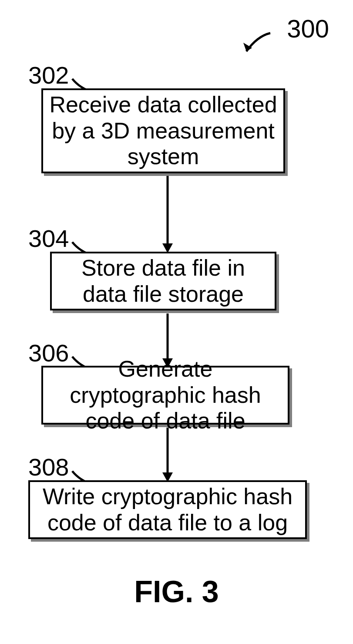 The width and height of the screenshot is (353, 644). Describe the element at coordinates (308, 29) in the screenshot. I see `main-reference-label: 300` at that location.